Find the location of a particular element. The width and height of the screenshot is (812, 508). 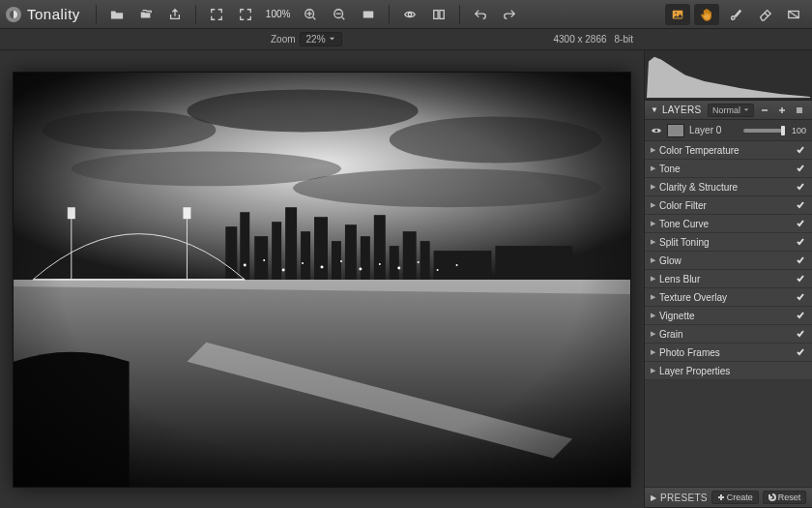

navigator-button is located at coordinates (368, 15).